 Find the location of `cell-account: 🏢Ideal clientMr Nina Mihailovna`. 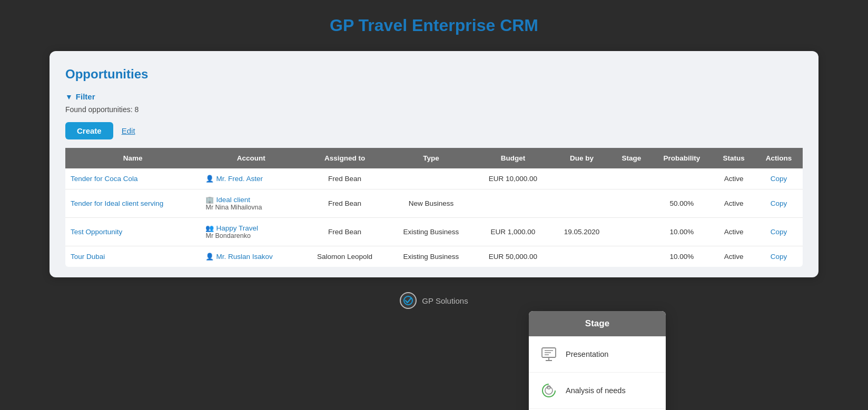

cell-account: 🏢Ideal clientMr Nina Mihailovna is located at coordinates (251, 204).